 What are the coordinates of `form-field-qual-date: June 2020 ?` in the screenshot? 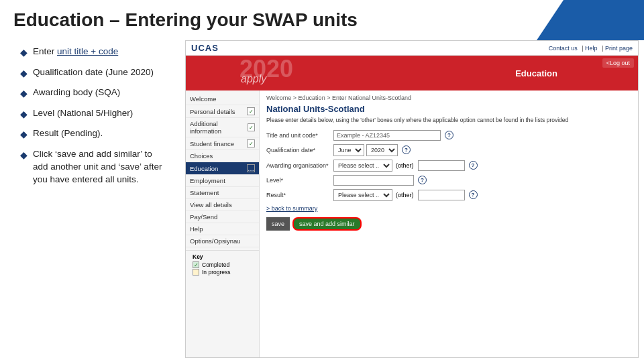 It's located at (372, 150).